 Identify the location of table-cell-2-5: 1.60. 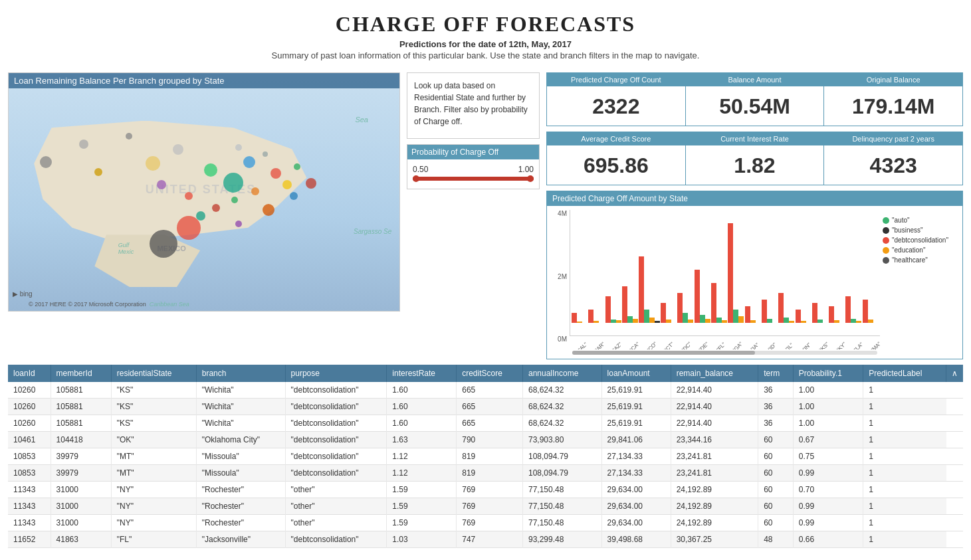
(421, 424).